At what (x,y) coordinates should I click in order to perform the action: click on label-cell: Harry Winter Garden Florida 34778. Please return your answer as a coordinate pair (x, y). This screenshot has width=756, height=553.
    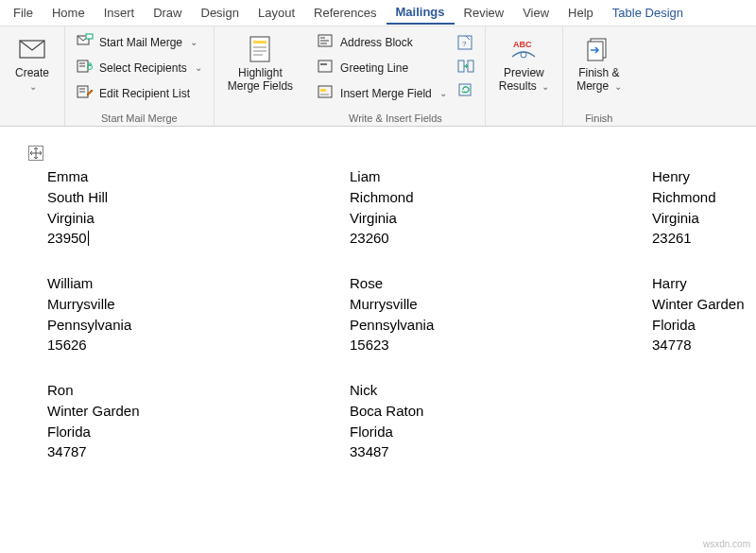
    Looking at the image, I should click on (685, 325).